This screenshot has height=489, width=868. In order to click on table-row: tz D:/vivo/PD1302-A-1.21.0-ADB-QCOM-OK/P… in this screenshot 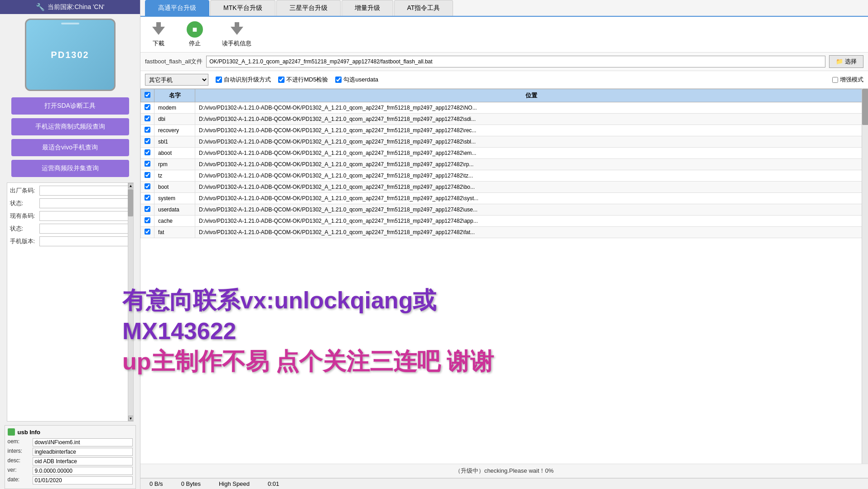, I will do `click(505, 176)`.